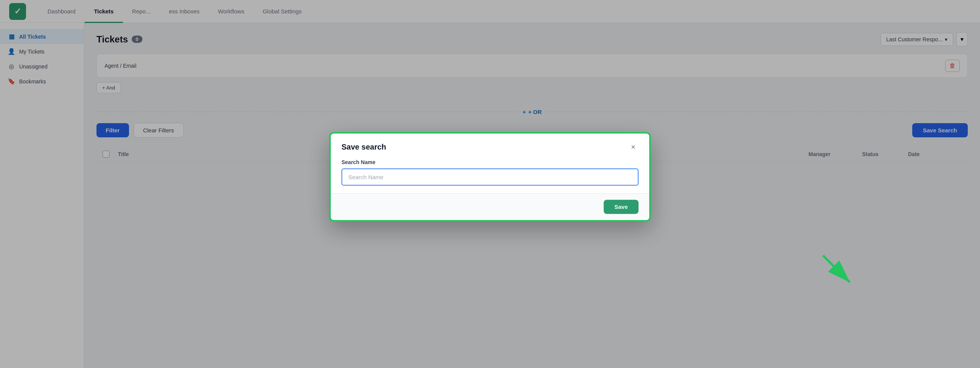 This screenshot has height=368, width=980. I want to click on modal-footer: Save, so click(490, 207).